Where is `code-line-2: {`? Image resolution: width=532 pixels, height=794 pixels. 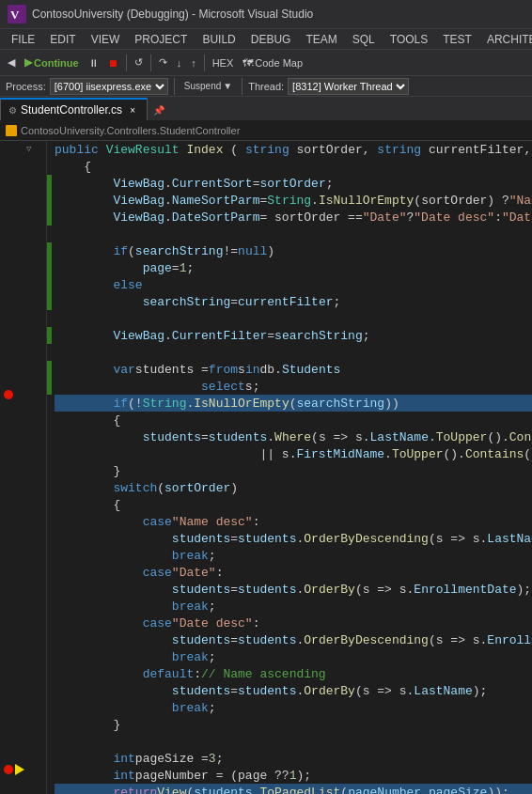 code-line-2: { is located at coordinates (293, 166).